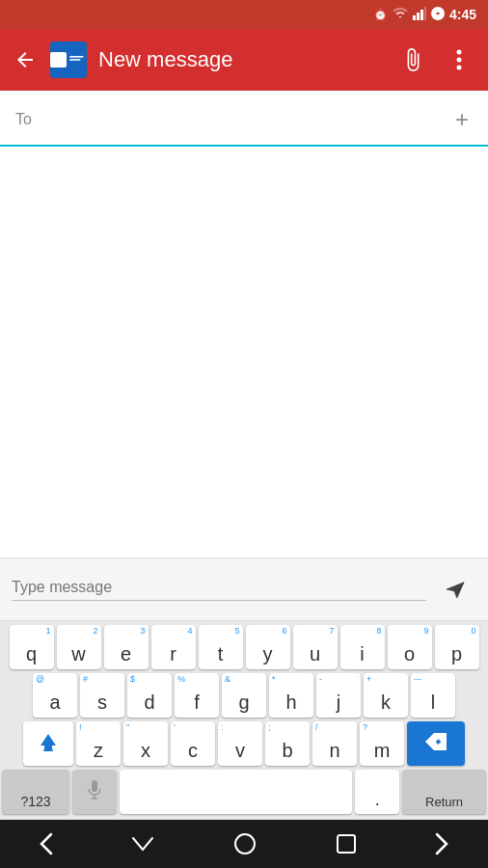 The height and width of the screenshot is (868, 488). I want to click on key-r: 4 r, so click(174, 647).